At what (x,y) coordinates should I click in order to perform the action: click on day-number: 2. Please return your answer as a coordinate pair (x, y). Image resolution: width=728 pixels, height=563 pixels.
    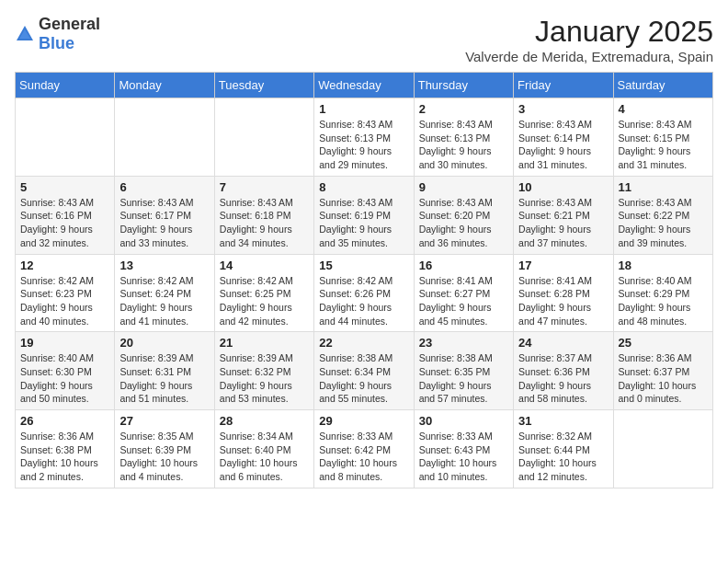
    Looking at the image, I should click on (463, 109).